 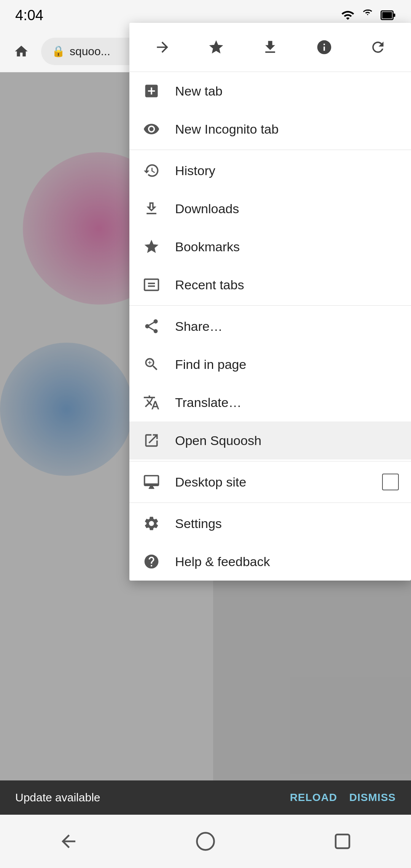 I want to click on menu-item-label-open-squoosh: Open Squoosh, so click(x=287, y=441).